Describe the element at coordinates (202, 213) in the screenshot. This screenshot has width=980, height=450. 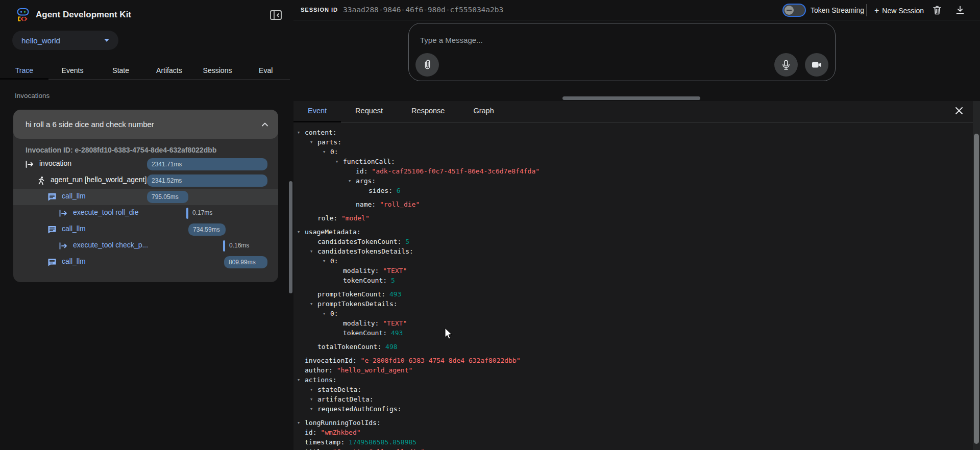
I see `trace-duration-label: 0.17ms` at that location.